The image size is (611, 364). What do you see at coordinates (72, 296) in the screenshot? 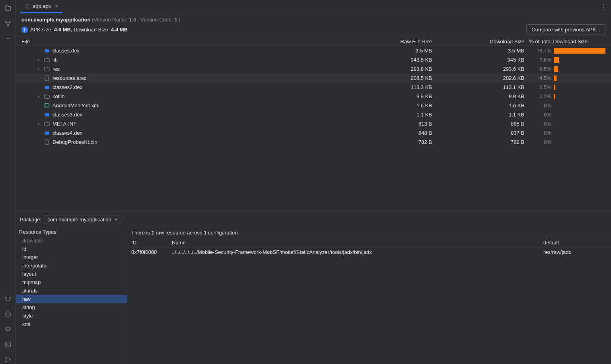
I see `resource-types-panel: Resource Types drawableidintegerinterpol…` at bounding box center [72, 296].